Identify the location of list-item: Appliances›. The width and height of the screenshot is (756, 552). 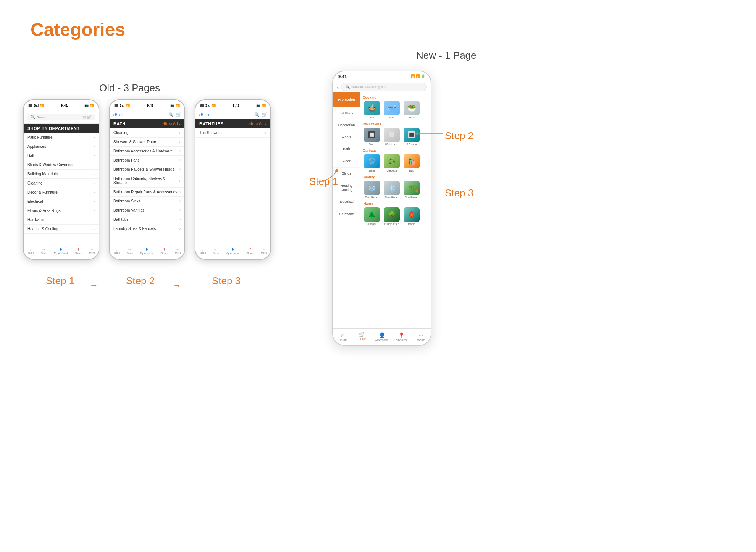
(61, 147).